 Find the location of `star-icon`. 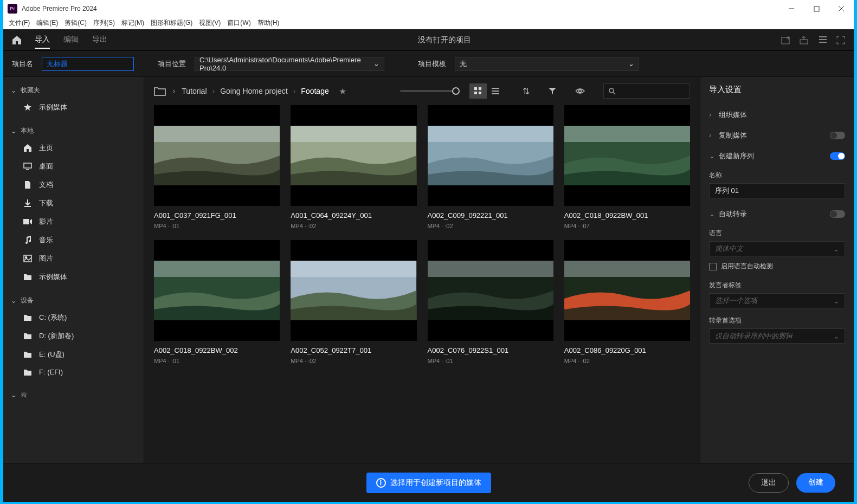

star-icon is located at coordinates (28, 107).